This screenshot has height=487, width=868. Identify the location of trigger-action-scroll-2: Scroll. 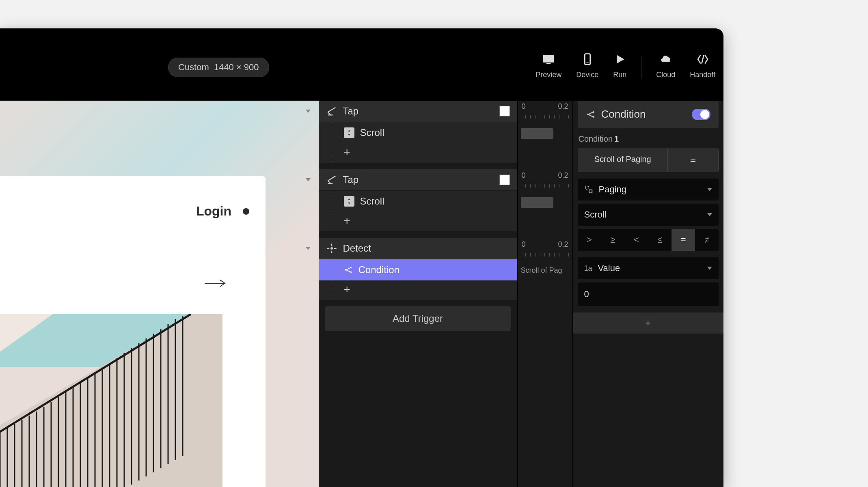
(418, 201).